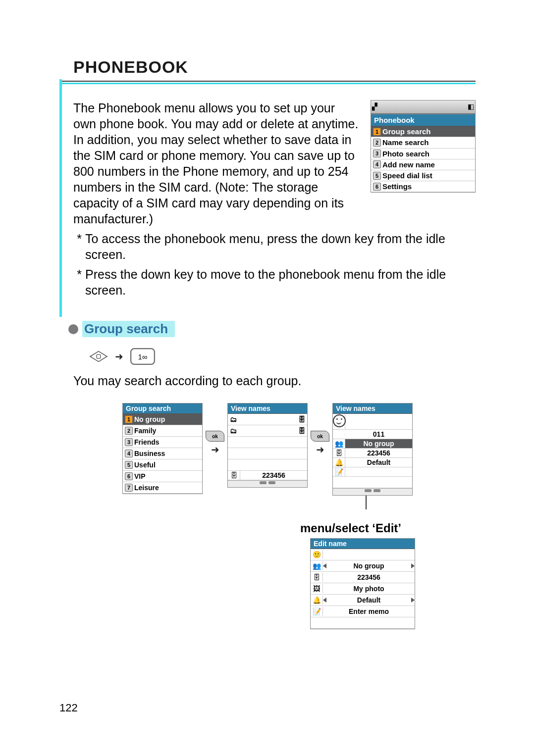  What do you see at coordinates (363, 600) in the screenshot?
I see `edit-row: 🔔Default` at bounding box center [363, 600].